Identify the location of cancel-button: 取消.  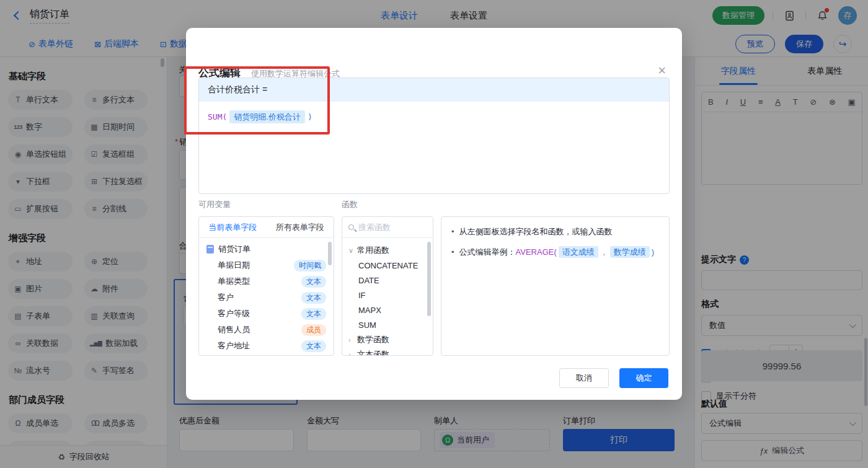
(584, 378).